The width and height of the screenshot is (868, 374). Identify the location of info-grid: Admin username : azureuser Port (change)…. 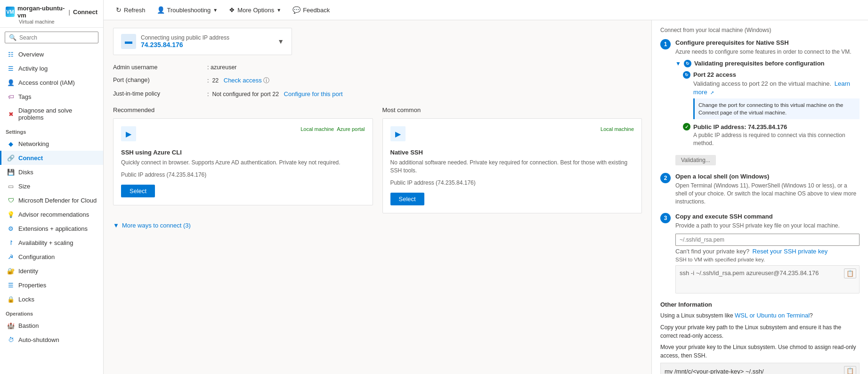
(378, 81).